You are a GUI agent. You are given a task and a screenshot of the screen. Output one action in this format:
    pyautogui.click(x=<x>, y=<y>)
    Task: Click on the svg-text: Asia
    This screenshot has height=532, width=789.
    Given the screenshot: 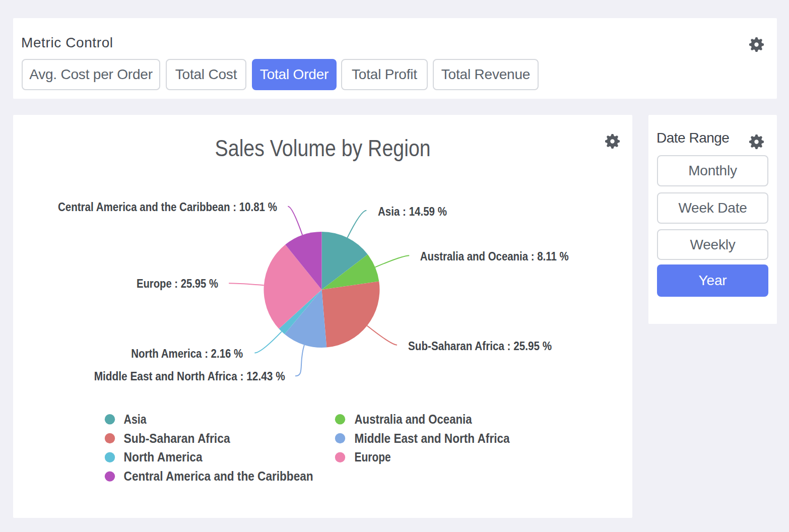 What is the action you would take?
    pyautogui.click(x=136, y=419)
    